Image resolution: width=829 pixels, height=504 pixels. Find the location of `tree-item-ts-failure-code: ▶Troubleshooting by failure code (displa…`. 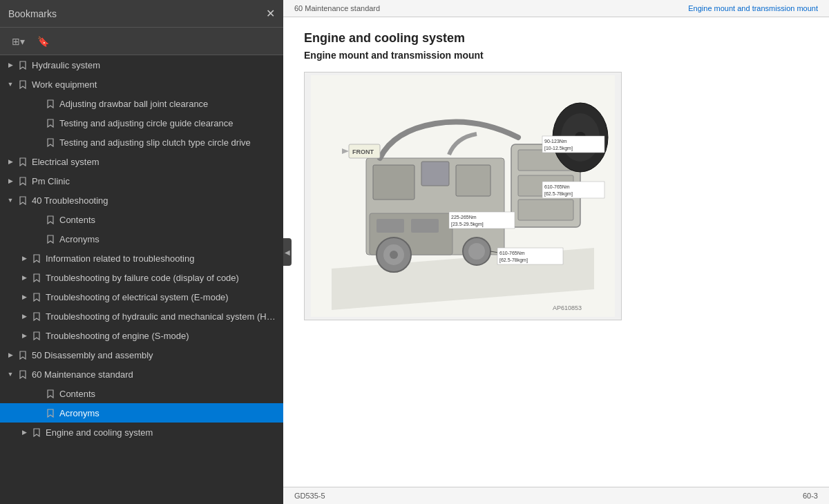

tree-item-ts-failure-code: ▶Troubleshooting by failure code (displa… is located at coordinates (142, 278).